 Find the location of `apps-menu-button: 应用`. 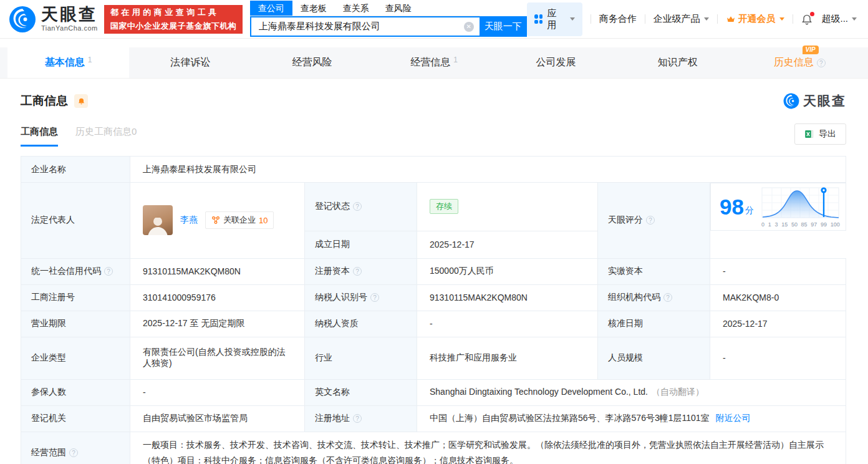

apps-menu-button: 应用 is located at coordinates (555, 19).